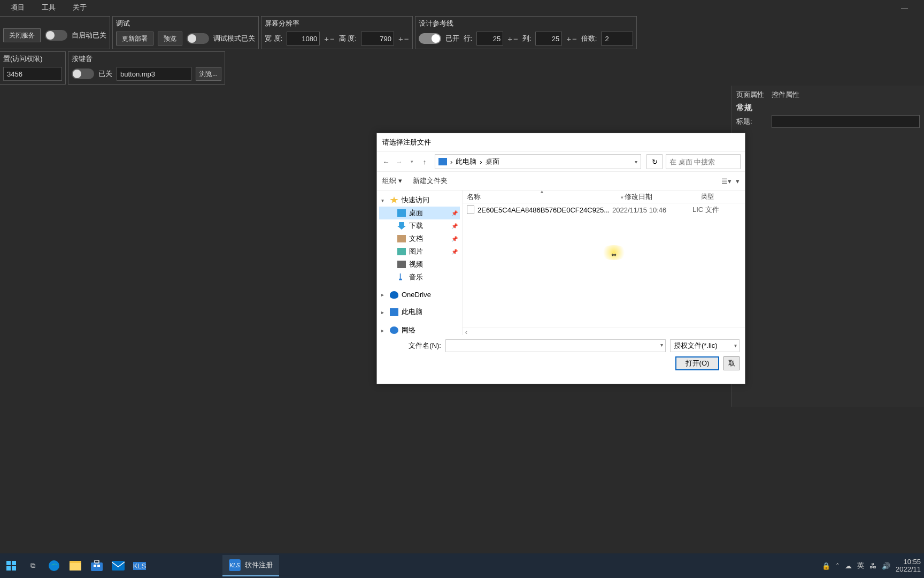  What do you see at coordinates (402, 226) in the screenshot?
I see `download-icon` at bounding box center [402, 226].